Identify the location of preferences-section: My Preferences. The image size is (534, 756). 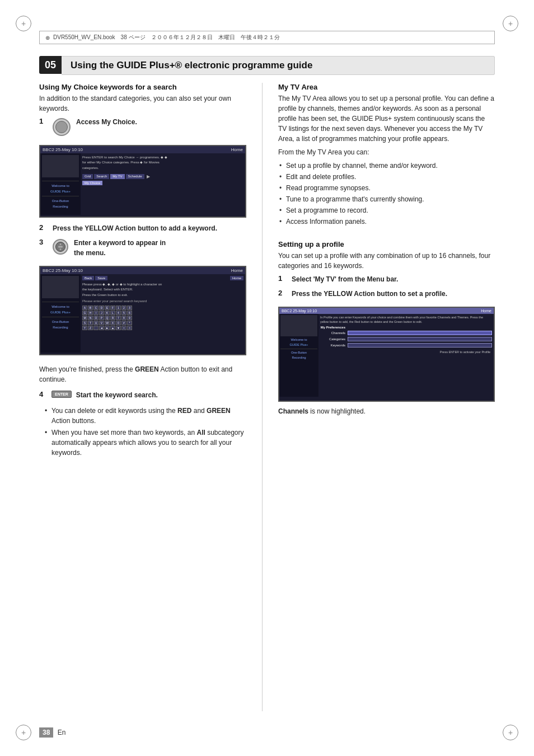
(406, 327).